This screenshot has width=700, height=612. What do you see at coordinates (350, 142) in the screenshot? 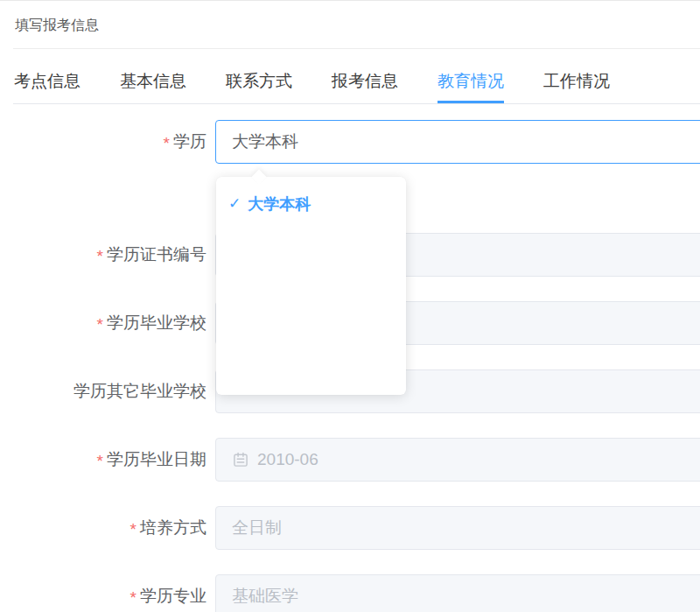
I see `field-row-education-level: * 学历` at bounding box center [350, 142].